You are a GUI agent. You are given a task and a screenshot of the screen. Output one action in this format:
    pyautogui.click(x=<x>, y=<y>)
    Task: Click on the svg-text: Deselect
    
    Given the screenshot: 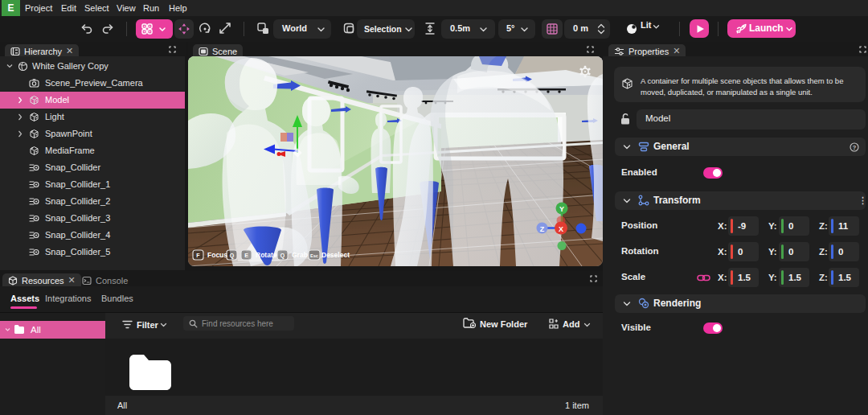 What is the action you would take?
    pyautogui.click(x=336, y=255)
    